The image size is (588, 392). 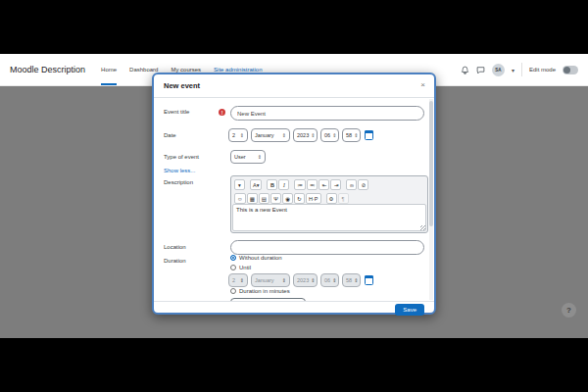 What do you see at coordinates (480, 71) in the screenshot?
I see `messages-chat-icon` at bounding box center [480, 71].